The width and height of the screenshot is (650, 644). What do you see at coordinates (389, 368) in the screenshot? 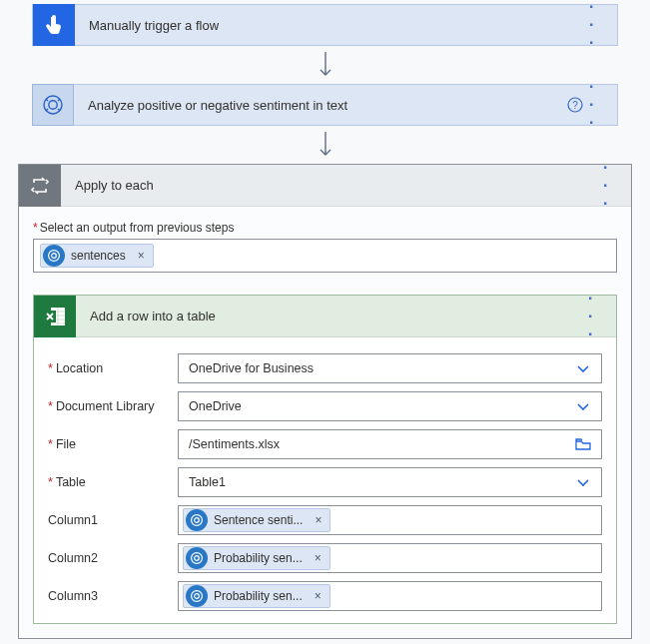
I see `select-location: OneDrive for Business` at bounding box center [389, 368].